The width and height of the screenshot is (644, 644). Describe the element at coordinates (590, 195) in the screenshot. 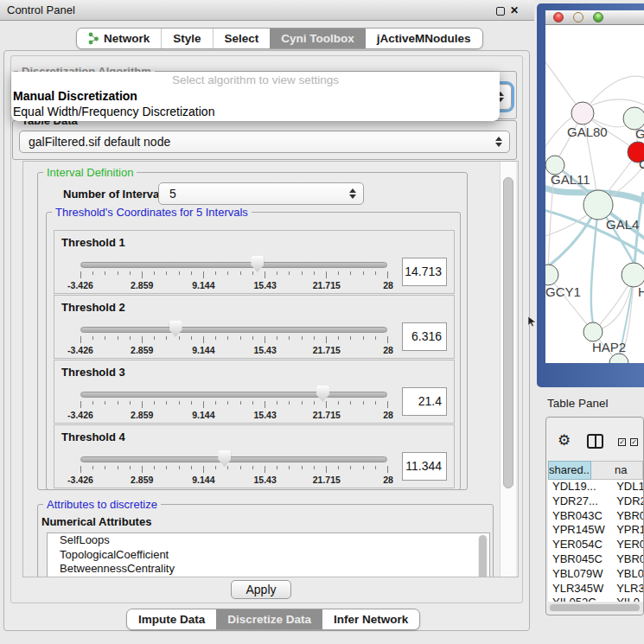

I see `network-view-window: GAL80GACGAL11GAL4GCY1HHAP2` at that location.